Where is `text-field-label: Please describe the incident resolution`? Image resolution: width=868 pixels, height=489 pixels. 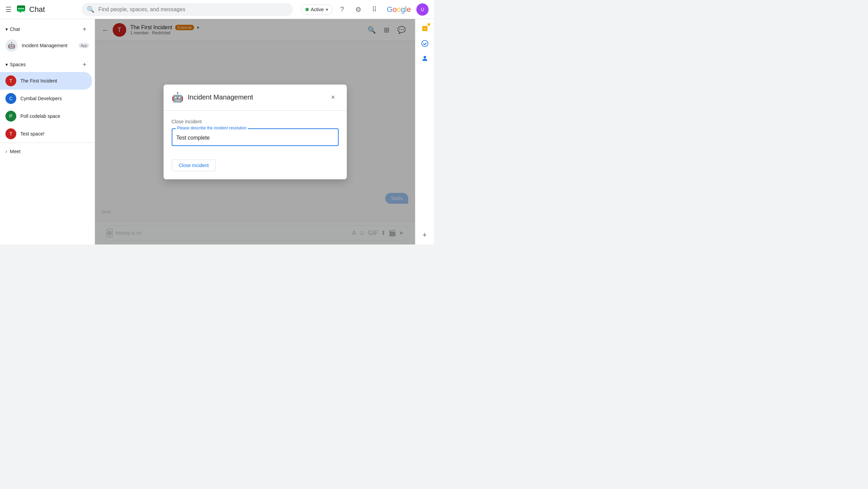
text-field-label: Please describe the incident resolution is located at coordinates (212, 128).